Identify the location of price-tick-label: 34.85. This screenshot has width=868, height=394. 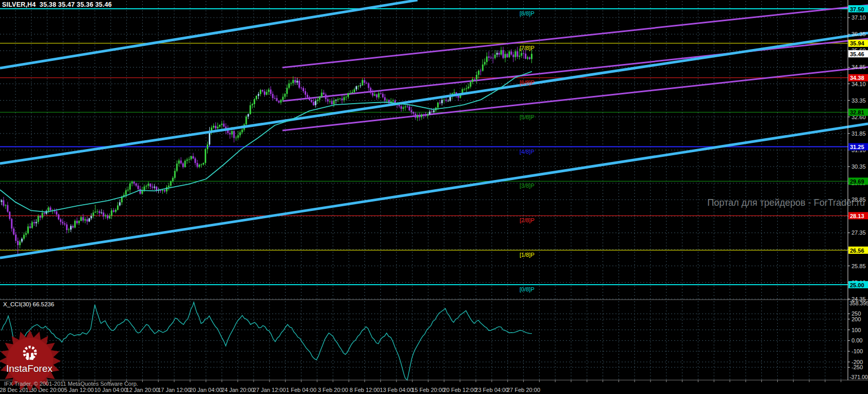
(859, 67).